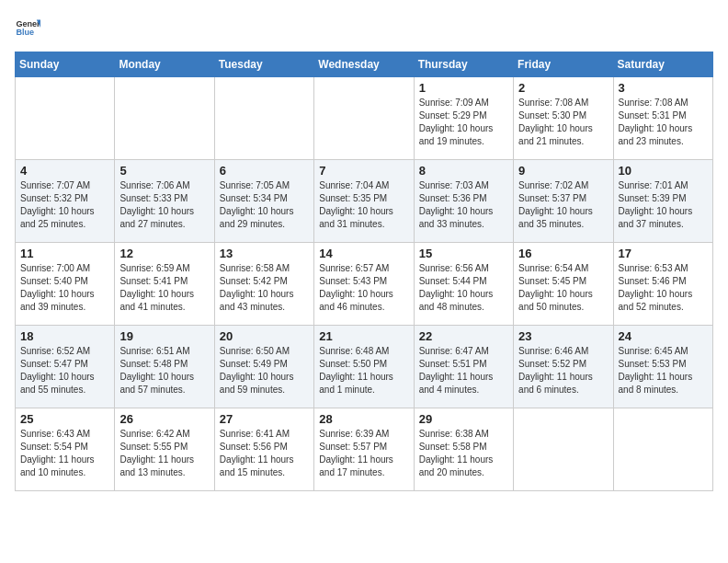 This screenshot has width=728, height=563. Describe the element at coordinates (265, 337) in the screenshot. I see `day-number: 20` at that location.